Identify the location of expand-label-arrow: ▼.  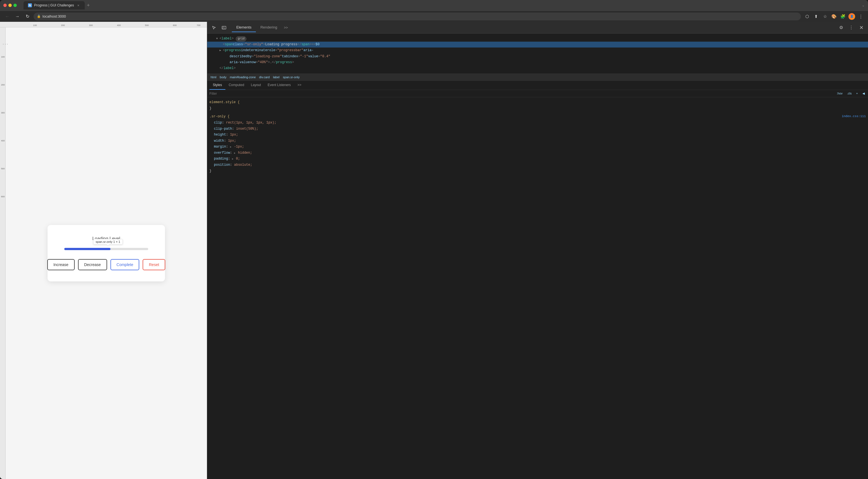
(218, 39).